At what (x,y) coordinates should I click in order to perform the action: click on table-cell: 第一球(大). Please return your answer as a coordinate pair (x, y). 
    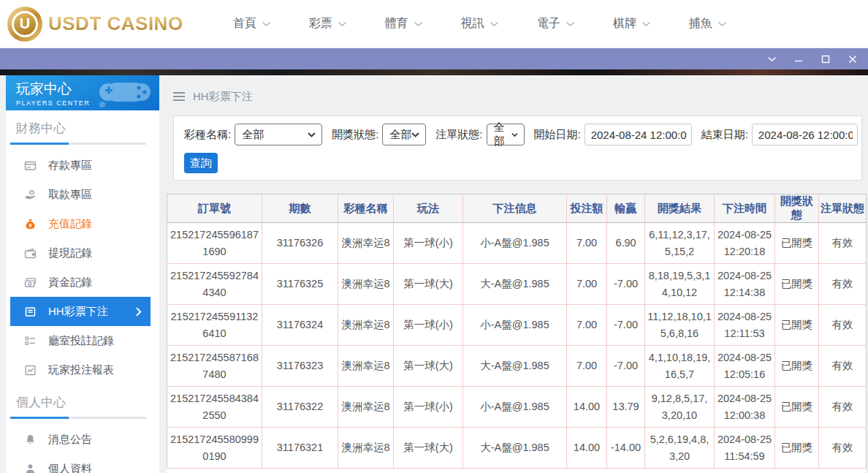
    Looking at the image, I should click on (428, 284).